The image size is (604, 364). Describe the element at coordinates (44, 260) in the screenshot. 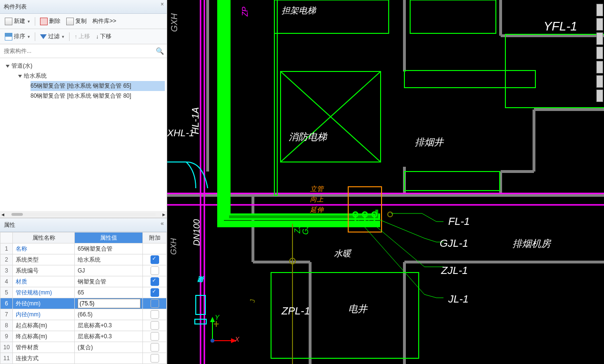

I see `prop-name: 系统类型` at that location.